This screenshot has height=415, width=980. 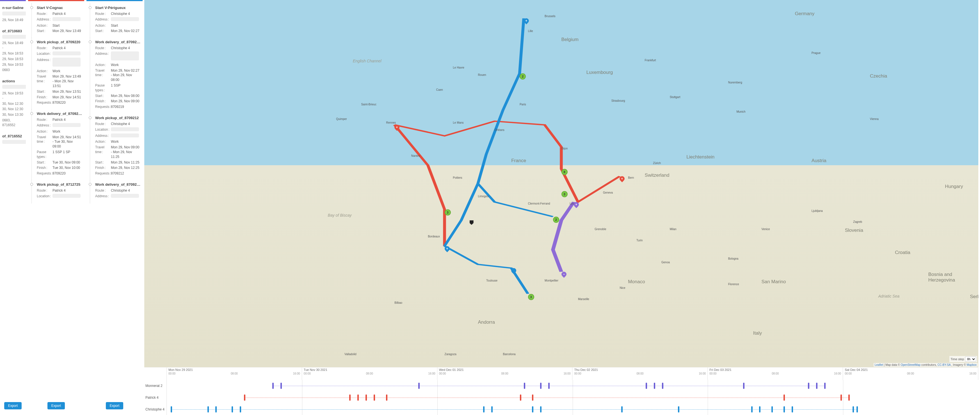 I want to click on route-step: n-sur-Saône29, Nov 18:49, so click(x=13, y=15).